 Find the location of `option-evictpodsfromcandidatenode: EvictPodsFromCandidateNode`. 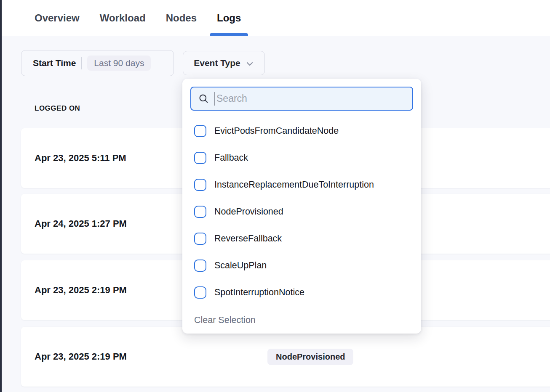

option-evictpodsfromcandidatenode: EvictPodsFromCandidateNode is located at coordinates (302, 131).